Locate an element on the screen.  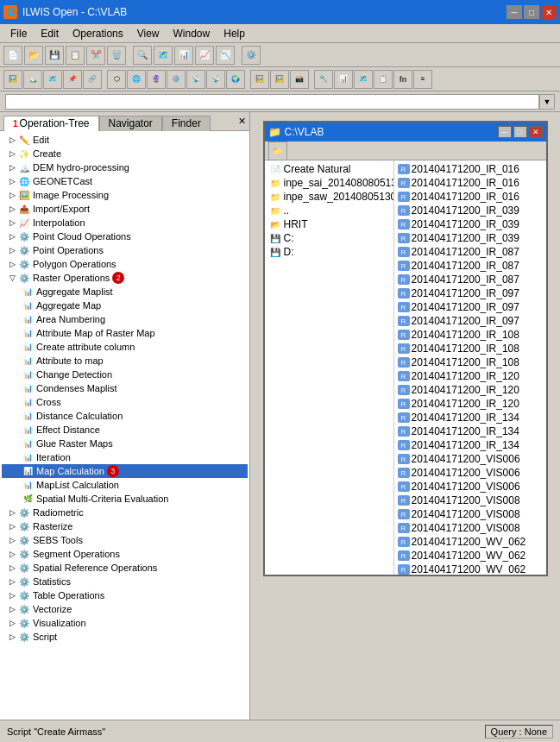
file-item-createnaturalmap: 📄 Create Natural is located at coordinates (330, 169).